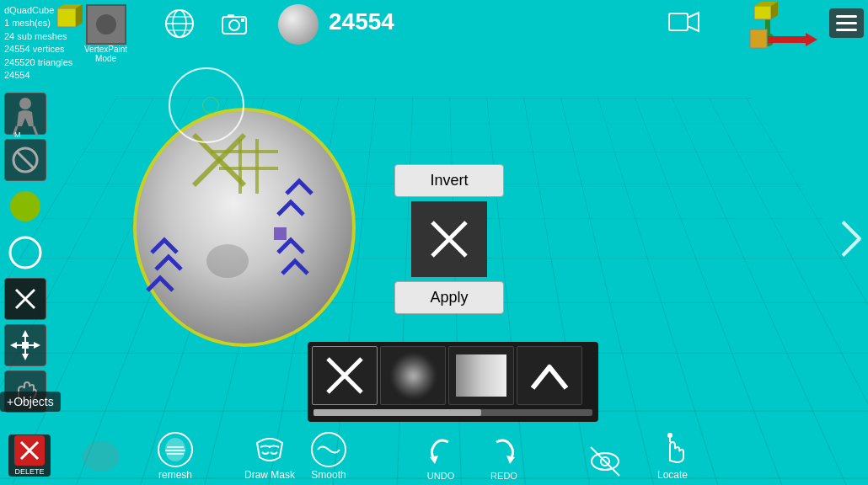 Image resolution: width=868 pixels, height=485 pixels. What do you see at coordinates (39, 76) in the screenshot?
I see `mesh-id: 24554` at bounding box center [39, 76].